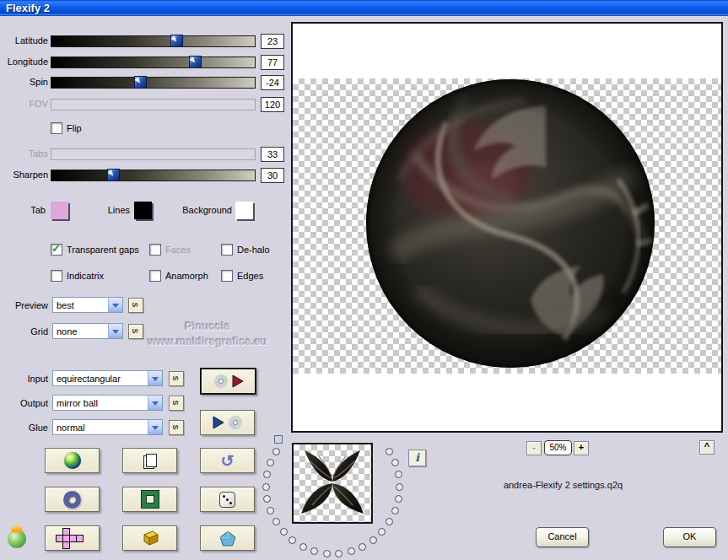 This screenshot has height=560, width=728. I want to click on info-button: i, so click(417, 458).